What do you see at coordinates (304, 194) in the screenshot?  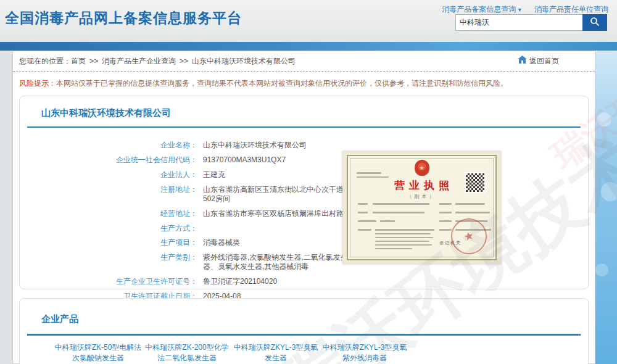 I see `table-row: 注册地址： 山东省潍坊高新区玉清东街以北中心次干道以西高新大厦502房间` at bounding box center [304, 194].